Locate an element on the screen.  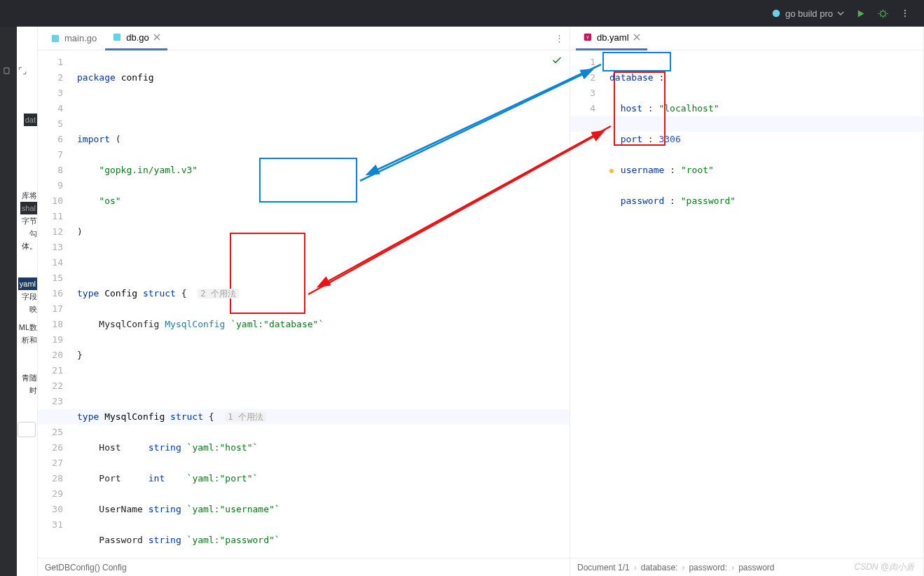
run-config-label: go build pro is located at coordinates (809, 14).